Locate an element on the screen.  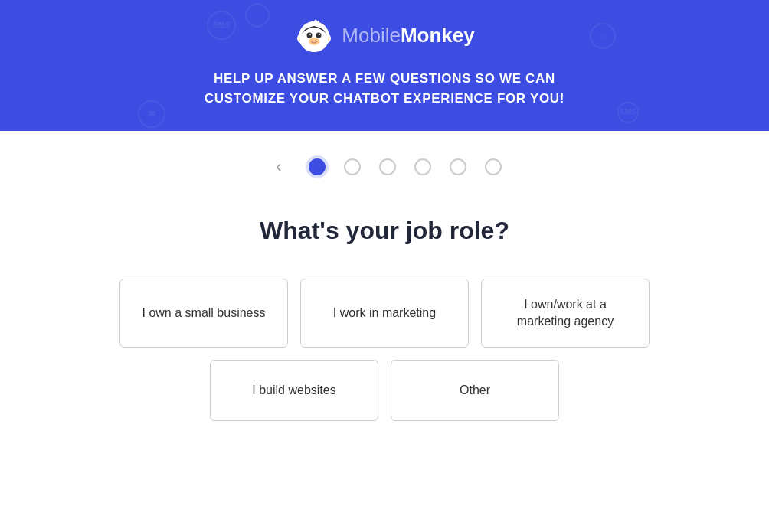
back-button: ‹ is located at coordinates (279, 167).